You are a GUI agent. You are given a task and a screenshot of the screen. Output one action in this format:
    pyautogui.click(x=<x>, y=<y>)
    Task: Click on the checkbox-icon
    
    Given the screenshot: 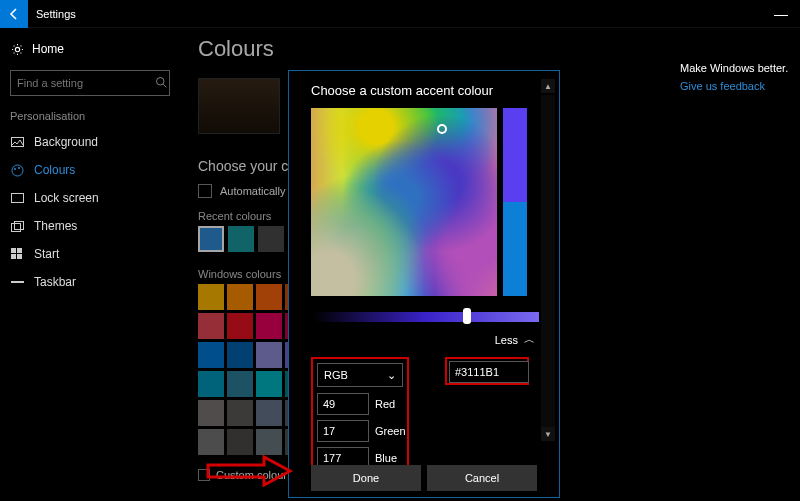 What is the action you would take?
    pyautogui.click(x=205, y=191)
    